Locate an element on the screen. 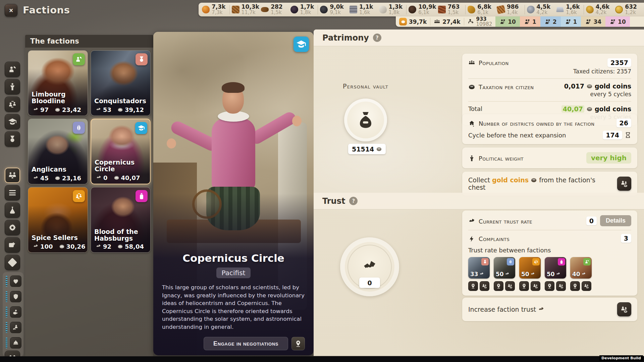 The height and width of the screenshot is (362, 644). faction-workers-habsburgs: 10 is located at coordinates (618, 21).